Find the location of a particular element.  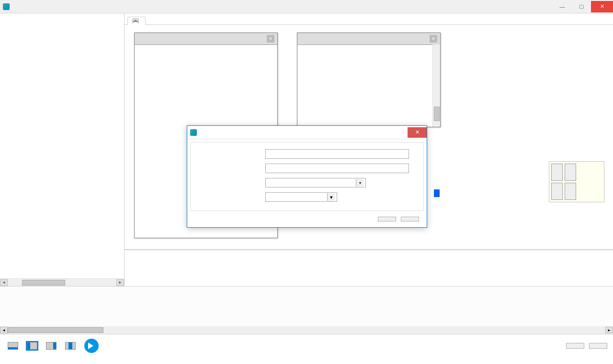

combo-proc: ▾ is located at coordinates (316, 183).